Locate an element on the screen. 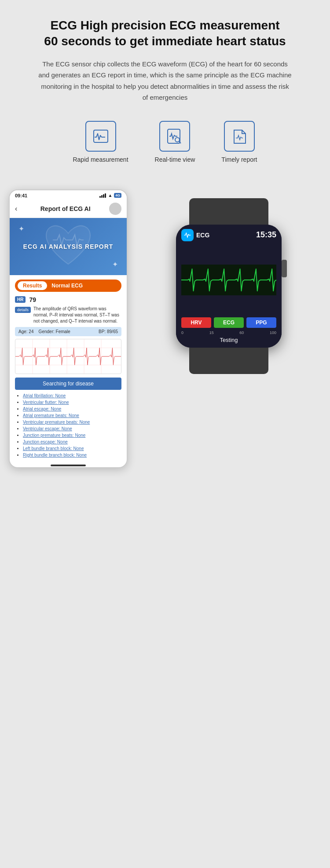 This screenshot has width=330, height=868. disease-link-6: Ventricular escape: None is located at coordinates (48, 429).